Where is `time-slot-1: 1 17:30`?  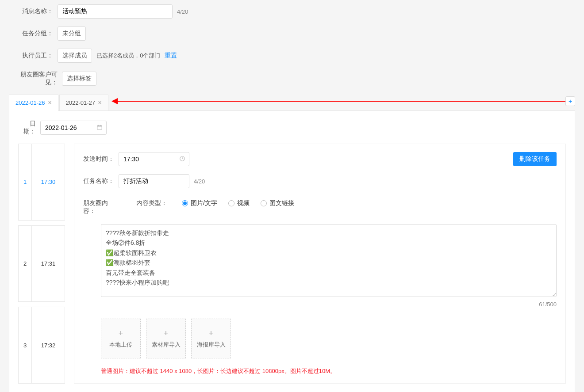 time-slot-1: 1 17:30 is located at coordinates (42, 182).